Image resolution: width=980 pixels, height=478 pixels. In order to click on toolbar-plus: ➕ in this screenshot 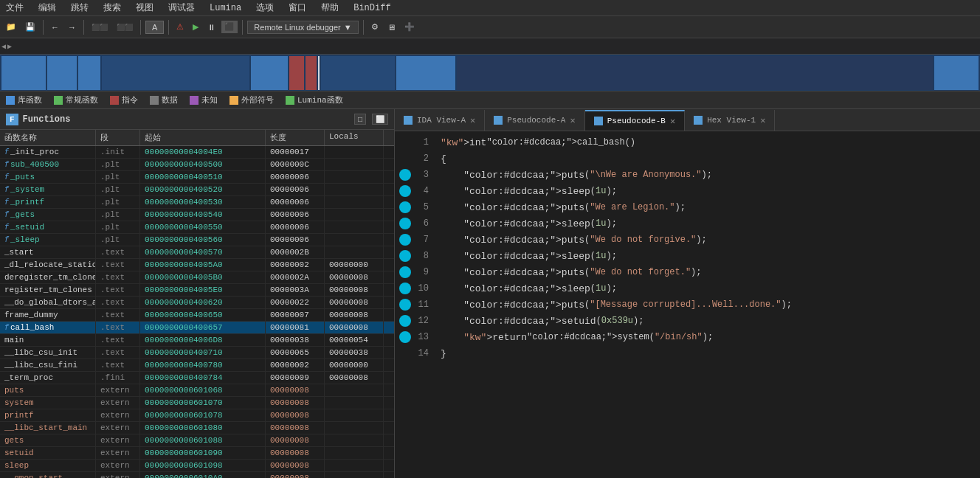, I will do `click(410, 27)`.